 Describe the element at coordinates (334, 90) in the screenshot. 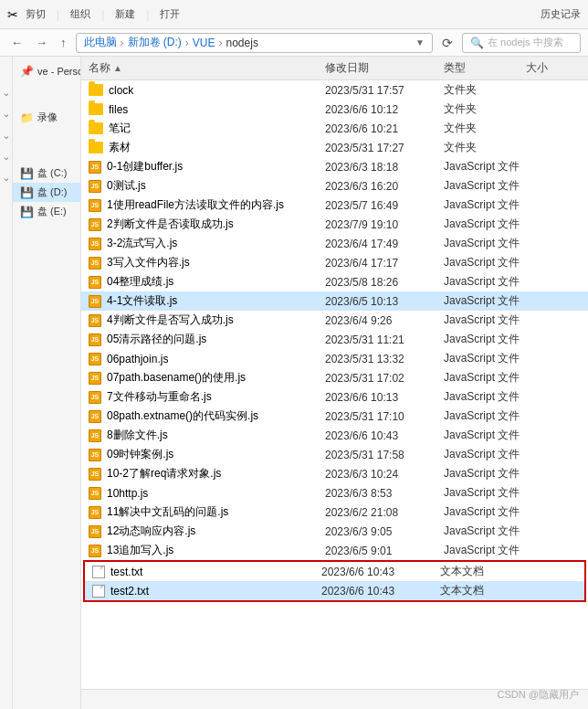

I see `table-row: clock 2023/5/31 17:57 文件夹` at that location.